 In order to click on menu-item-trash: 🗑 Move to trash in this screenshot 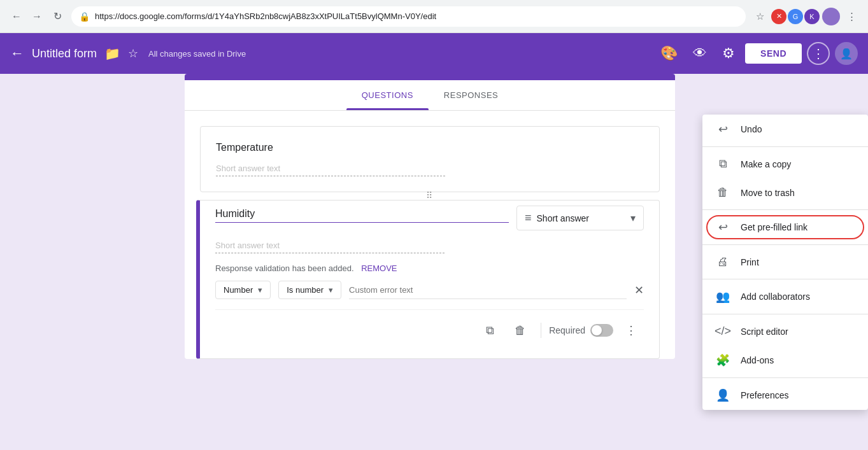, I will do `click(785, 192)`.